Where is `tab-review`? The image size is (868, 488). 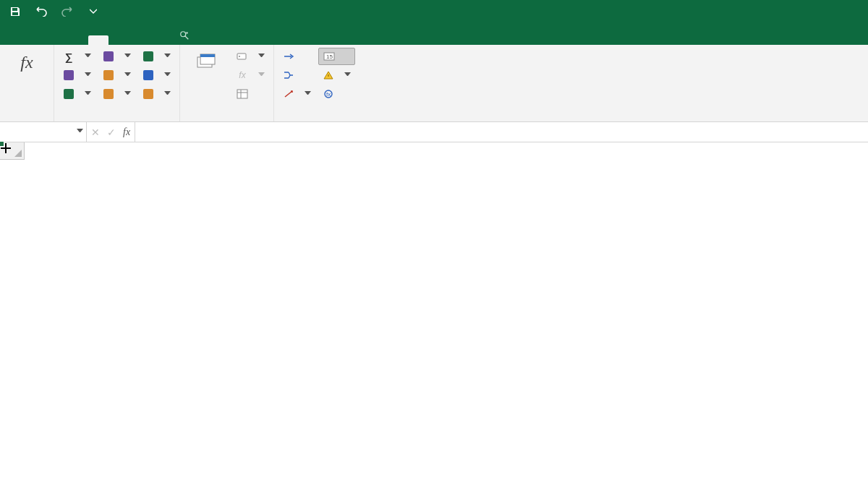
tab-review is located at coordinates (139, 40).